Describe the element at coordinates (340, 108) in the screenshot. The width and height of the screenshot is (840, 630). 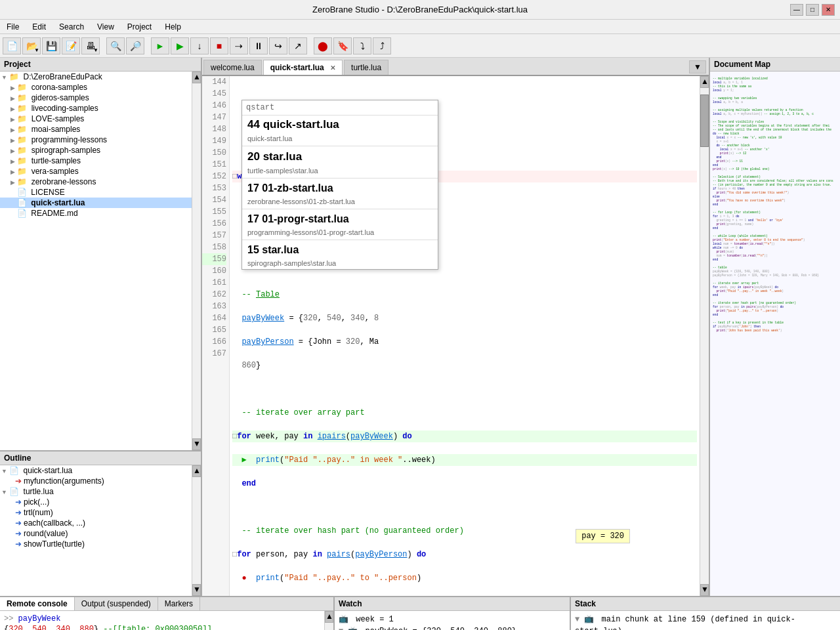
I see `autocomplete-input: qstart` at that location.